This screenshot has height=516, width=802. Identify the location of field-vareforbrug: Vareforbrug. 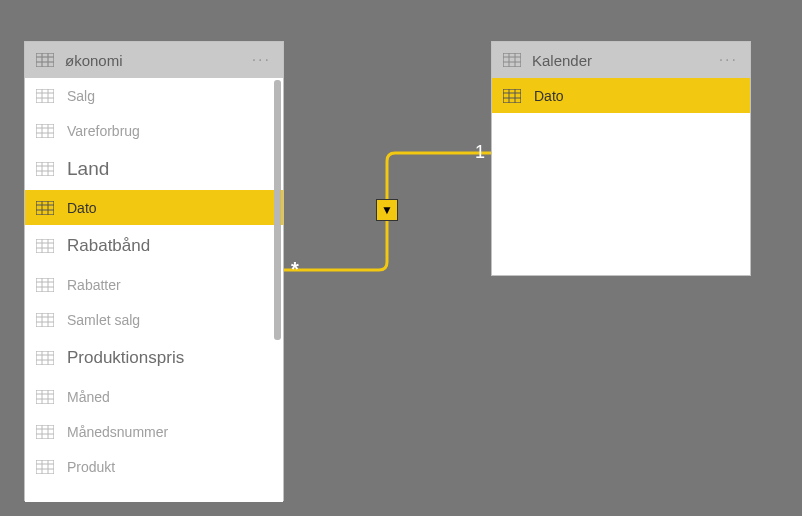
(154, 130).